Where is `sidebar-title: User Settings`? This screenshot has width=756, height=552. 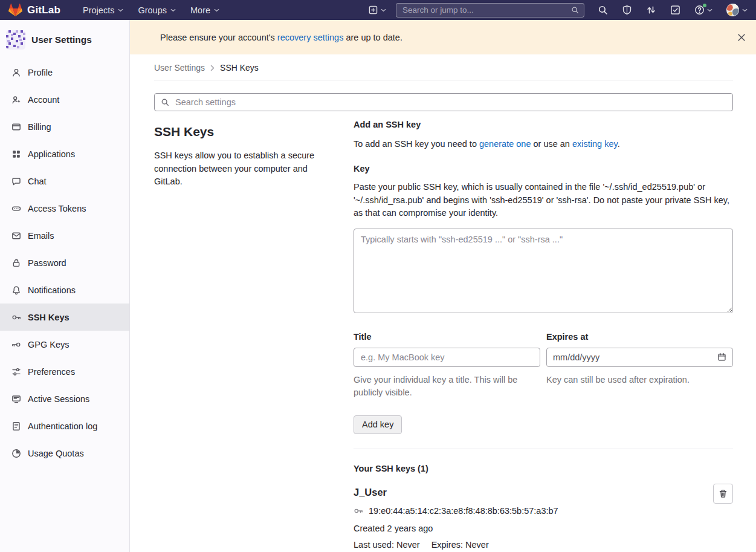 sidebar-title: User Settings is located at coordinates (62, 40).